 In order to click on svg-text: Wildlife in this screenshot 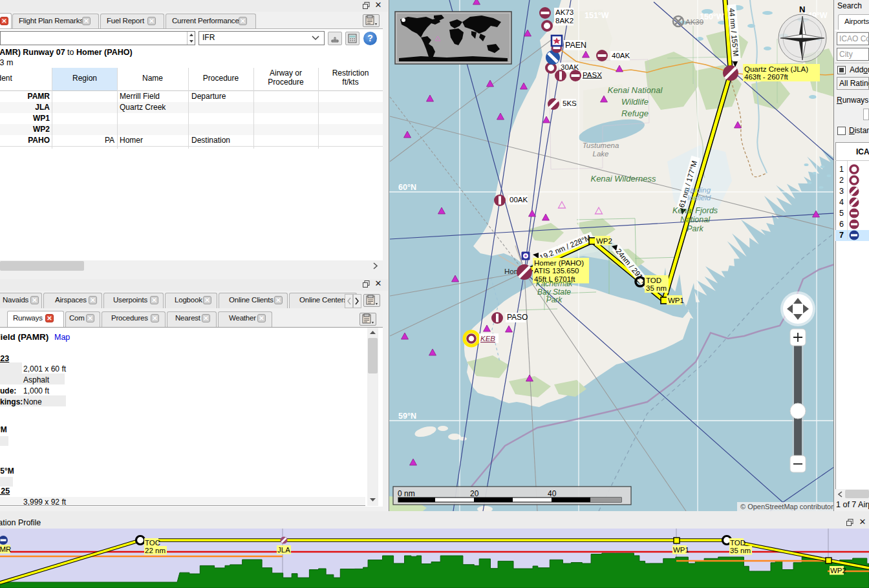, I will do `click(635, 102)`.